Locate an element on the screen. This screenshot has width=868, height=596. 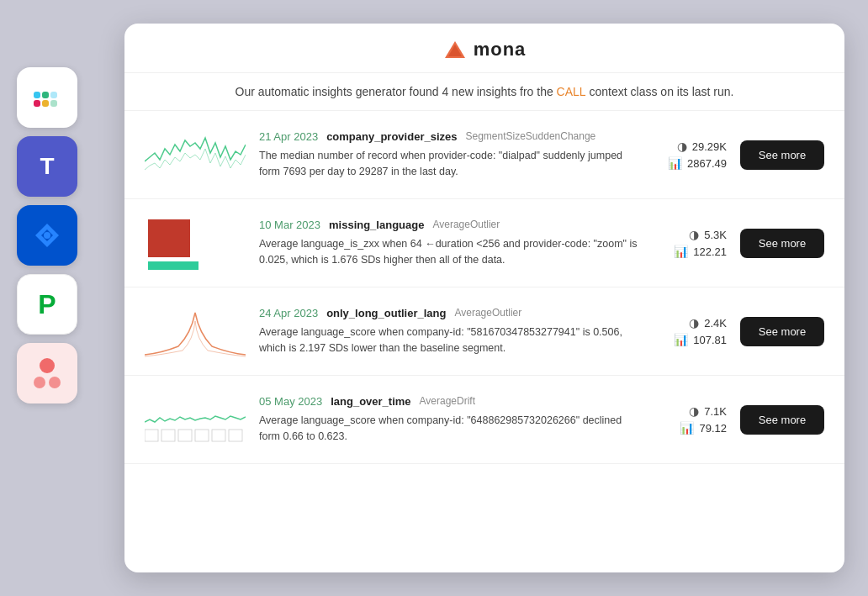
stat-item-1: ◑ 5.3K is located at coordinates (708, 235).